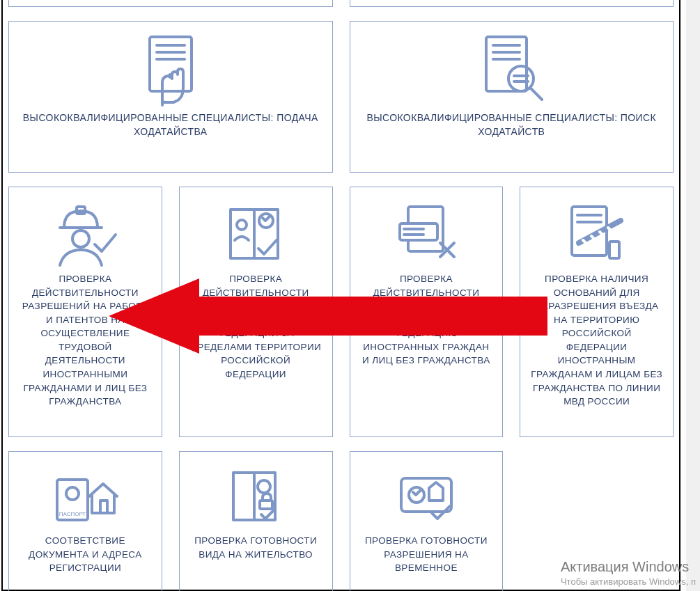 The image size is (700, 591). What do you see at coordinates (256, 547) in the screenshot?
I see `card-label: ПРОВЕРКА ГОТОВНОСТИ ВИДА НА ЖИТЕЛЬСТВО` at bounding box center [256, 547].